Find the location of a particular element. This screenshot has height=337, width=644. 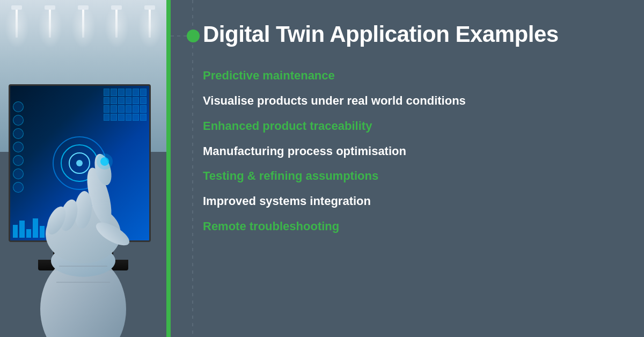

green-dot-decoration is located at coordinates (193, 36).